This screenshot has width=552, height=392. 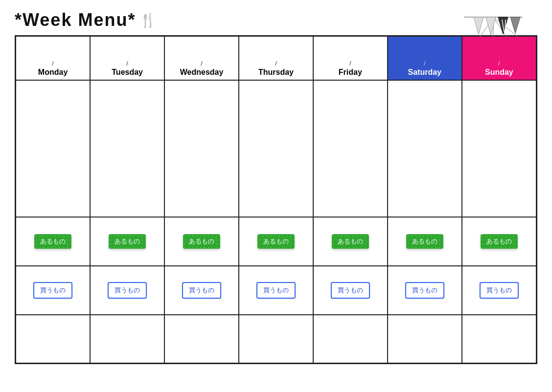 What do you see at coordinates (350, 64) in the screenshot?
I see `slash-friday: /` at bounding box center [350, 64].